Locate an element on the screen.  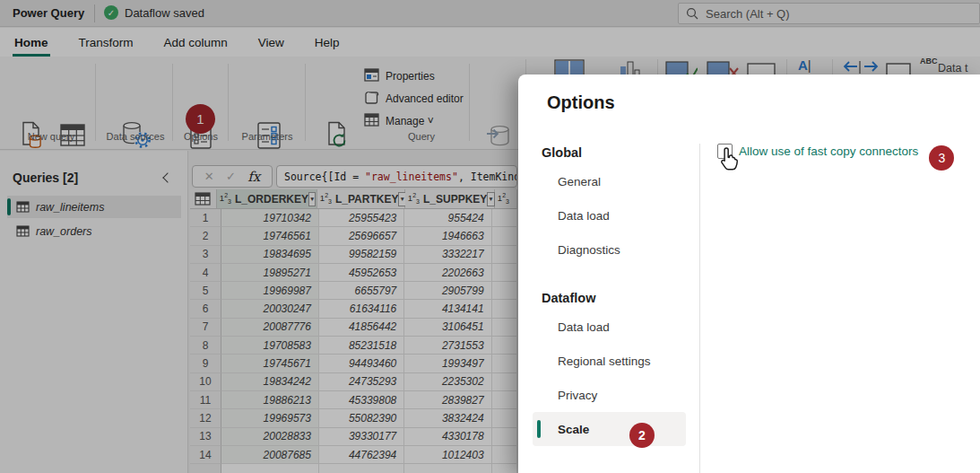
dialog-title: Options is located at coordinates (581, 102).